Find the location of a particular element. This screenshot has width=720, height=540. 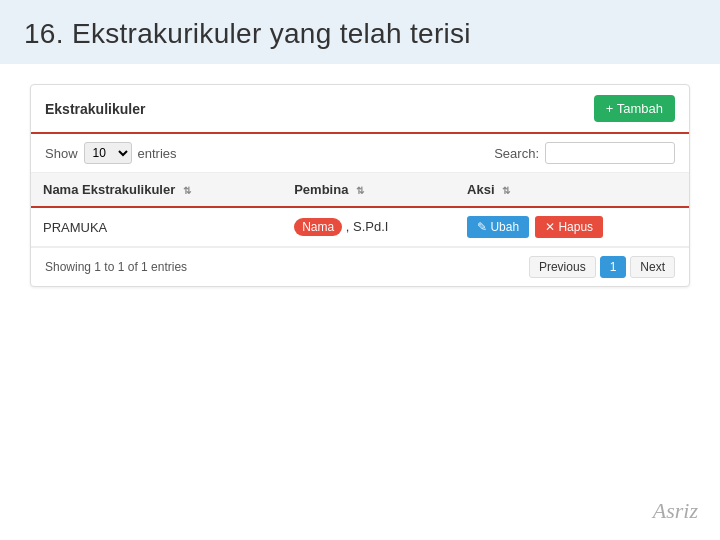

table-body: PRAMUKA Nama , S.Pd.I ✎ Ubah ✕ Hapus is located at coordinates (360, 227).